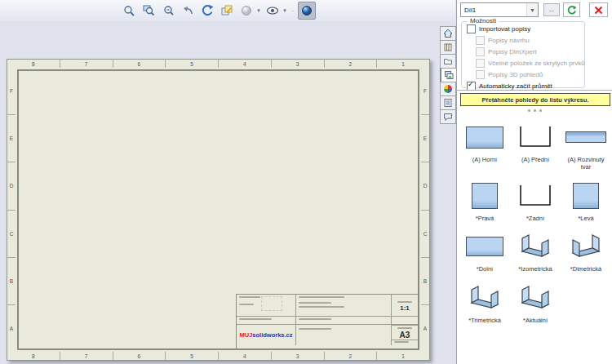  I want to click on hide-show-caret-icon: ▼, so click(285, 11).